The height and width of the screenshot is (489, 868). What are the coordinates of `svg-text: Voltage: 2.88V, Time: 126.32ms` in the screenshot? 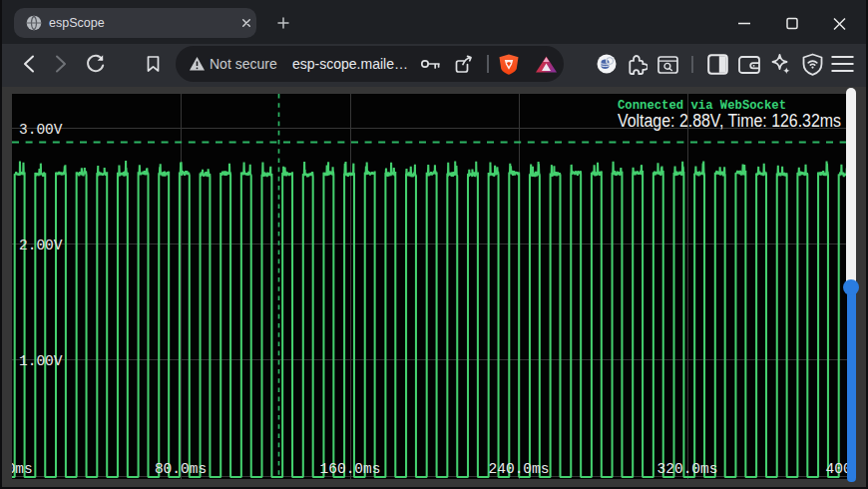 It's located at (729, 121).